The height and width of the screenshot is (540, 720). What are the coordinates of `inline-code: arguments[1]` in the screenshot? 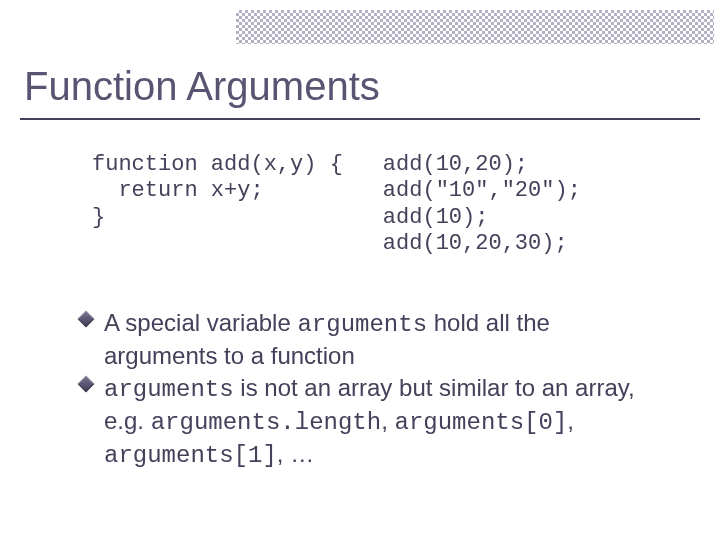 It's located at (190, 456).